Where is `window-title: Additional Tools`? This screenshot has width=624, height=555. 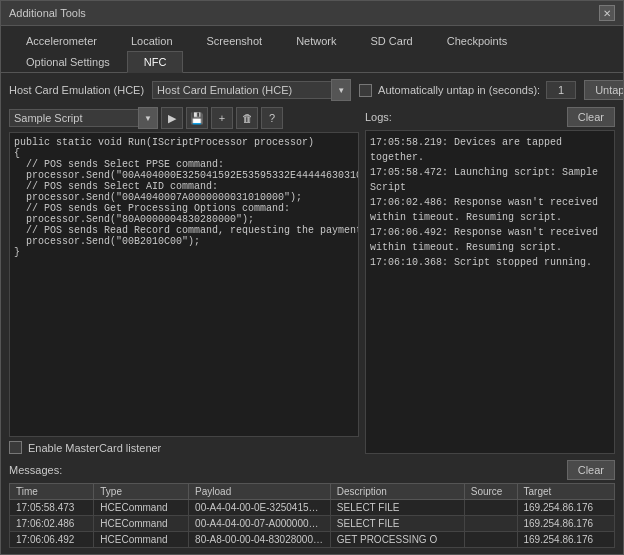
window-title: Additional Tools is located at coordinates (48, 13).